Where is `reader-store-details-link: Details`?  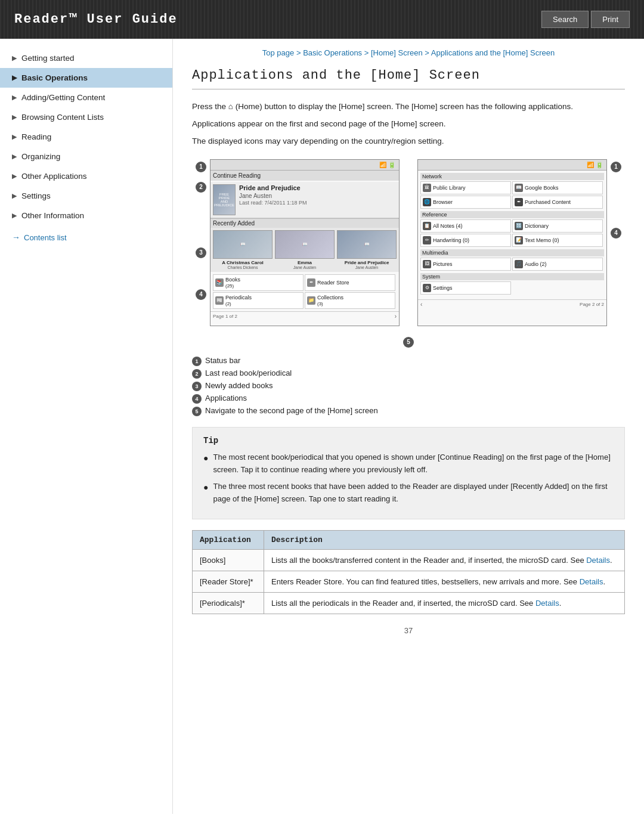
reader-store-details-link: Details is located at coordinates (592, 582).